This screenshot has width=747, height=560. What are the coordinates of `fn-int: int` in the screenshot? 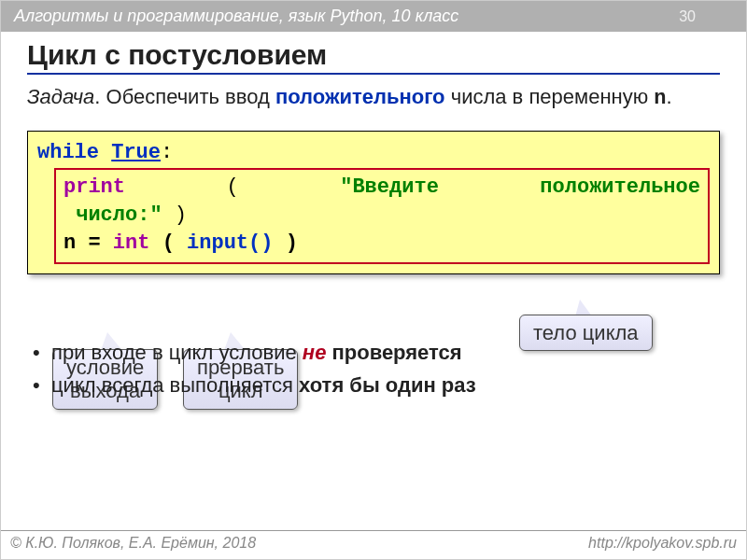 It's located at (132, 243).